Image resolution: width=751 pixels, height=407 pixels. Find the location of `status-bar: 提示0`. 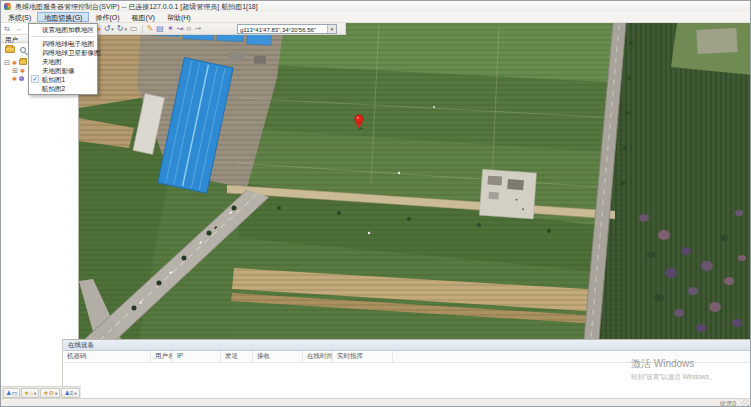

status-bar: 提示0 is located at coordinates (376, 402).